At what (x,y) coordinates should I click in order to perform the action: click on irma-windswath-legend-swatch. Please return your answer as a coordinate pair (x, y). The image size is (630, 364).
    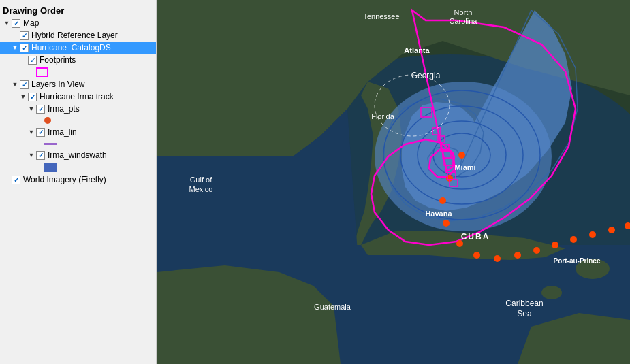
    Looking at the image, I should click on (50, 167).